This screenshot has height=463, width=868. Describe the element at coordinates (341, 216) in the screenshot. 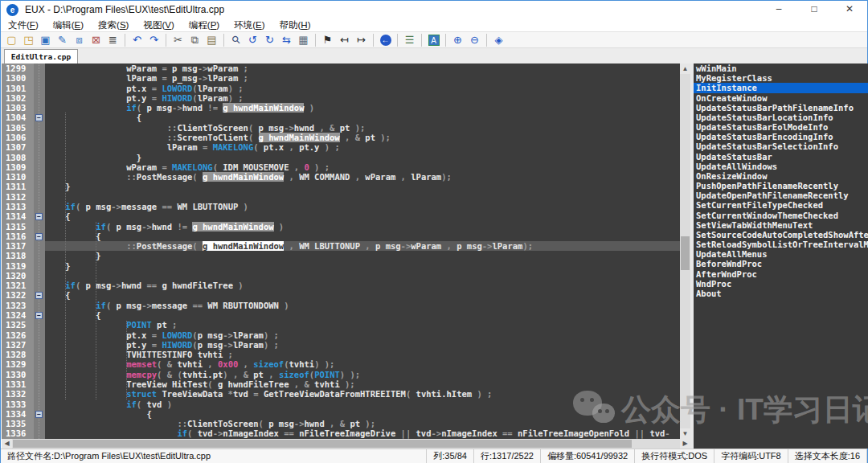

I see `code-line-1314: 1314− {` at that location.